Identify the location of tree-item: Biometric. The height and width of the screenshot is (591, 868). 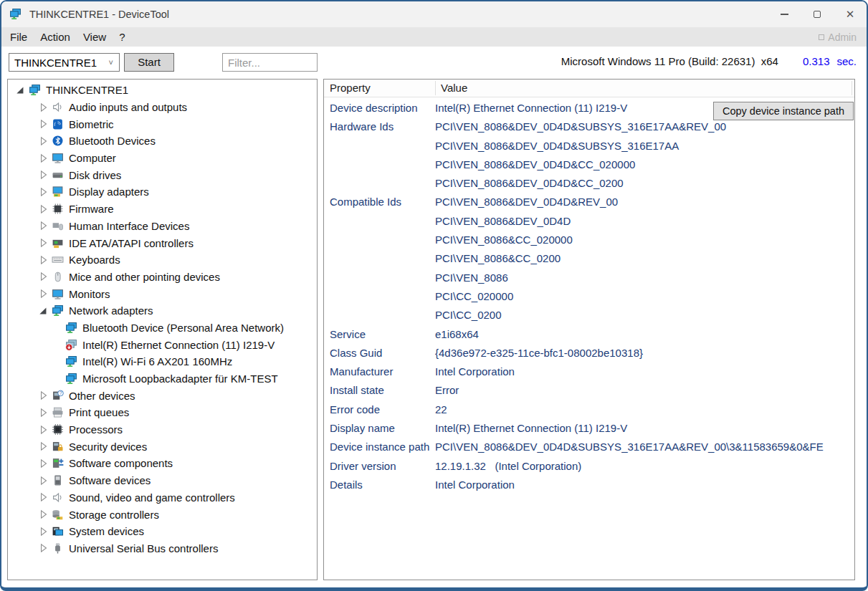
(162, 124).